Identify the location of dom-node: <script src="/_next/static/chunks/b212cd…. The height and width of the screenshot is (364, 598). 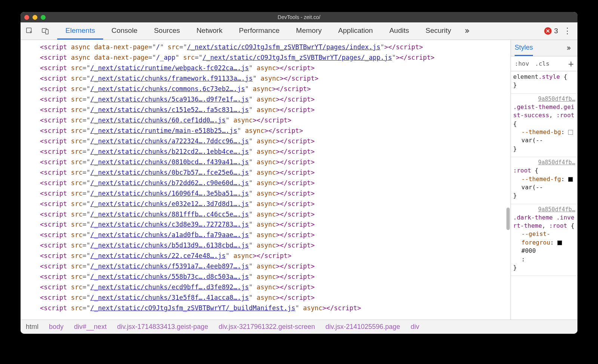
(275, 152).